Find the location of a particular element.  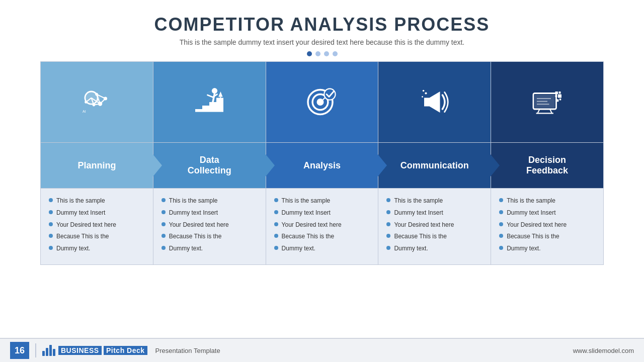

brand-text: BUSINESS is located at coordinates (80, 350).